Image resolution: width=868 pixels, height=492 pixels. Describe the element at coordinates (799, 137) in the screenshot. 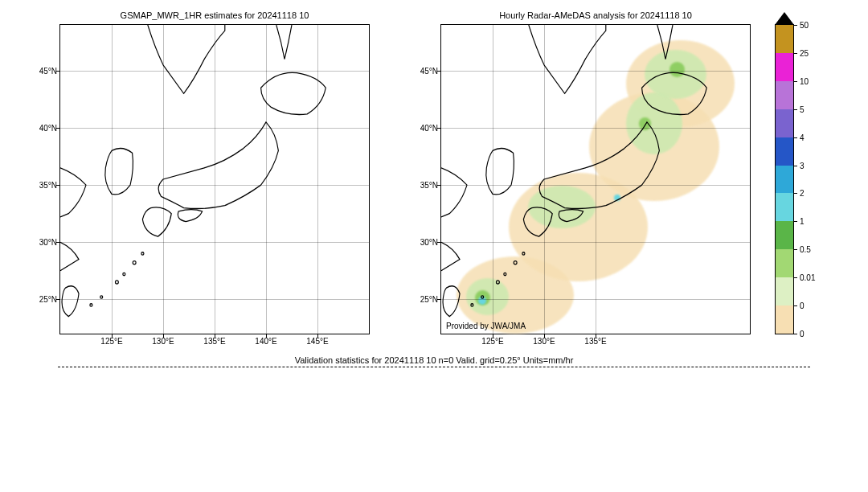

I see `cb-tick: 4` at that location.